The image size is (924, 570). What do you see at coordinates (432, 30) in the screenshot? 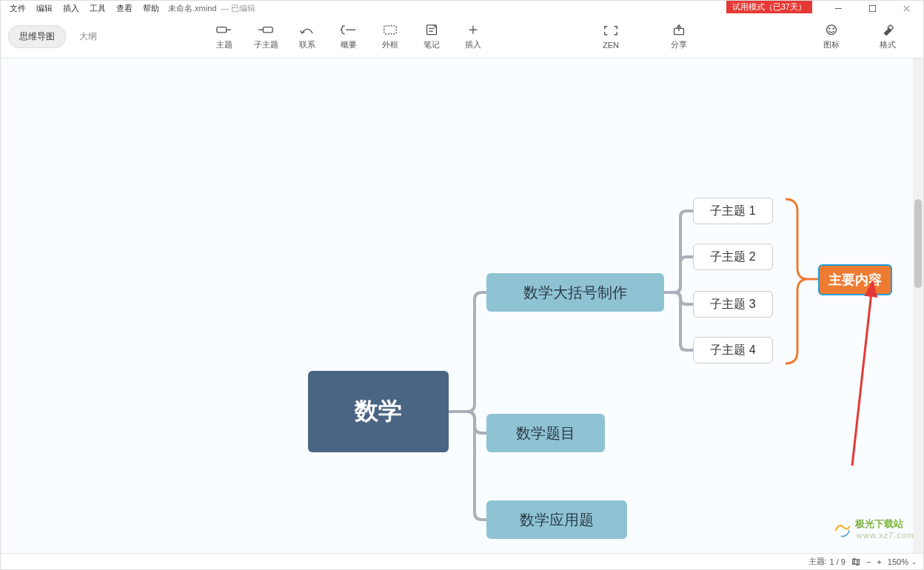
I see `notes-icon` at bounding box center [432, 30].